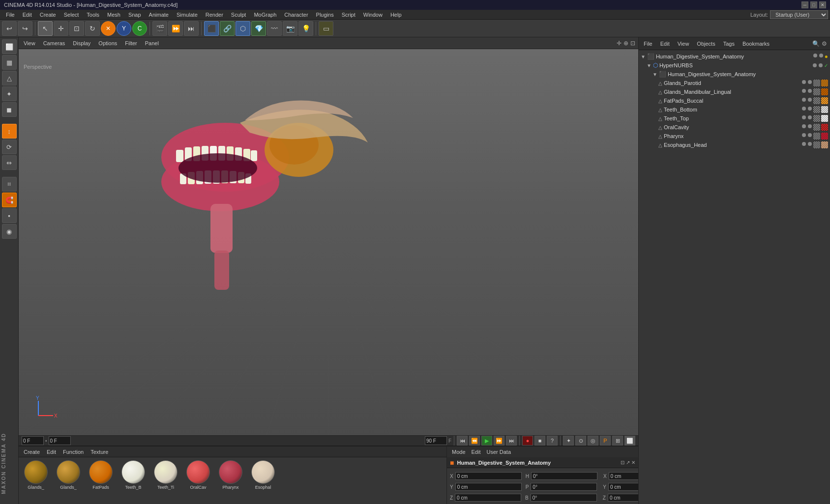 The height and width of the screenshot is (504, 830). What do you see at coordinates (30, 43) in the screenshot?
I see `vp-menu-view: View` at bounding box center [30, 43].